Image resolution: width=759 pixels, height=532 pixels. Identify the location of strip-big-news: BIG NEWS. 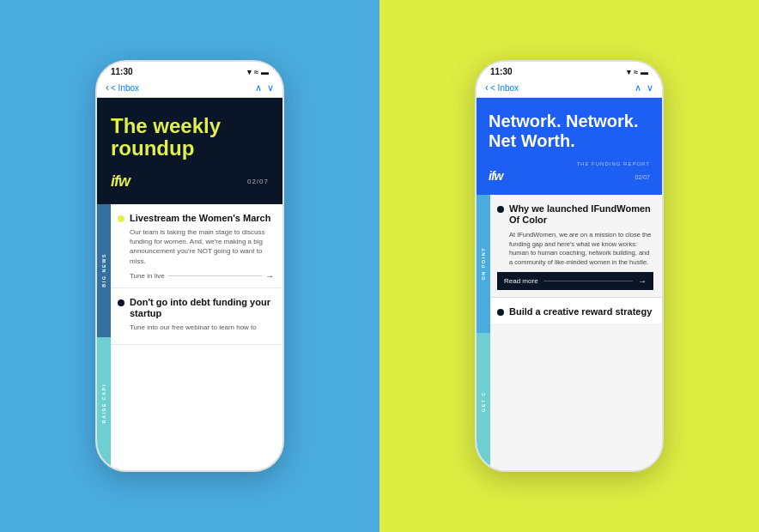
(104, 271).